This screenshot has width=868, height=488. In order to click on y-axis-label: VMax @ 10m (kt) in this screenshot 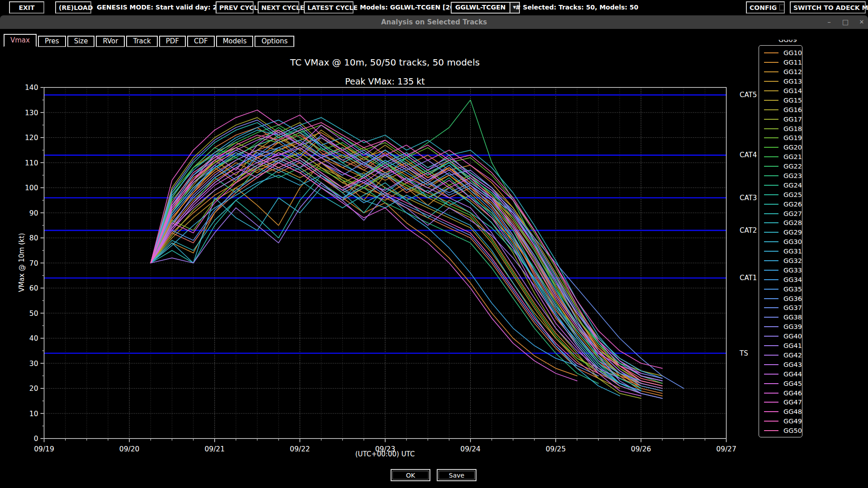, I will do `click(22, 263)`.